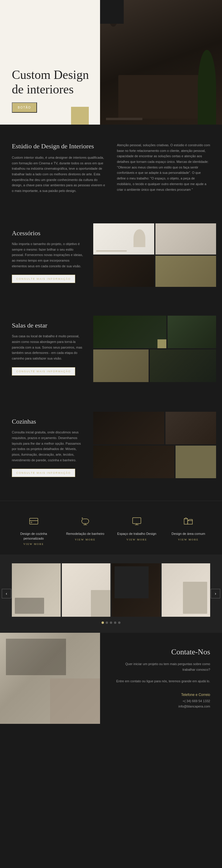 This screenshot has height=868, width=222. I want to click on about-left: Estúdio de Design de Interiores Custom i…, so click(59, 168).